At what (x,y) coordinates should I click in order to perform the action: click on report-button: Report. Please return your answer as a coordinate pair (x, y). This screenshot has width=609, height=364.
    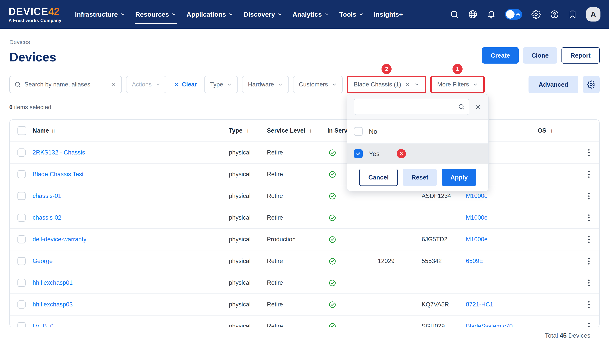
    Looking at the image, I should click on (581, 55).